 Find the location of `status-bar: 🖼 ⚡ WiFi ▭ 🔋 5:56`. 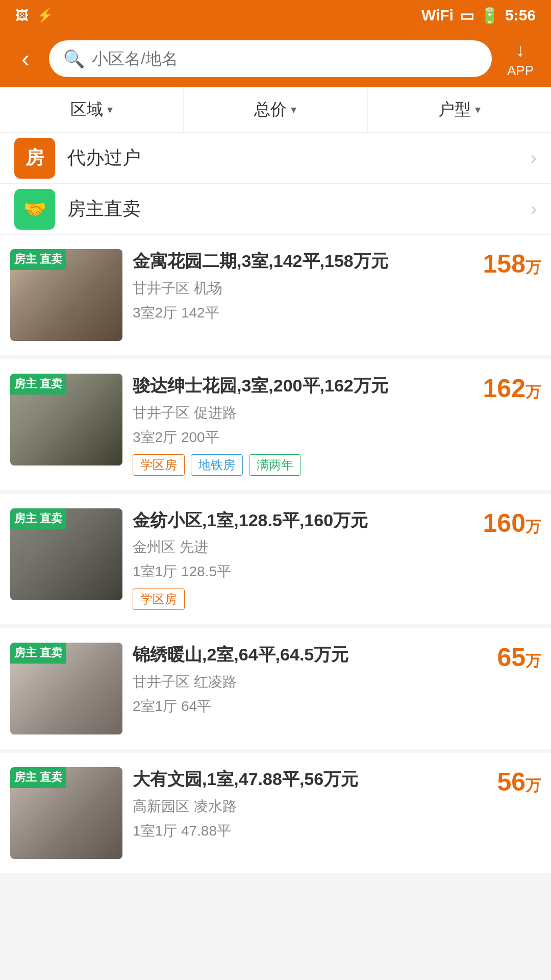

status-bar: 🖼 ⚡ WiFi ▭ 🔋 5:56 is located at coordinates (276, 15).